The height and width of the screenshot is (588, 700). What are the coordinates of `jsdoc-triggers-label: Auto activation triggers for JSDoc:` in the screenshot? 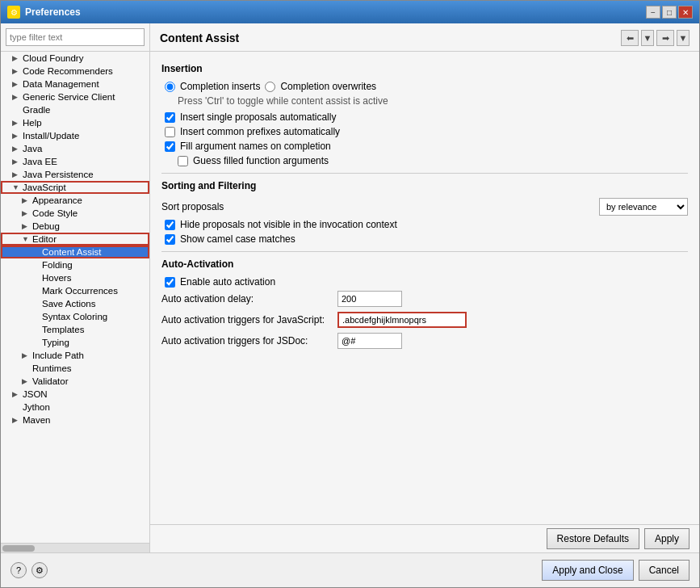 It's located at (246, 341).